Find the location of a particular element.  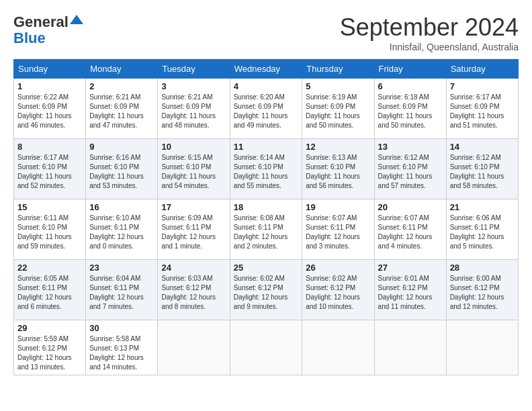

day-number: 26 is located at coordinates (338, 267).